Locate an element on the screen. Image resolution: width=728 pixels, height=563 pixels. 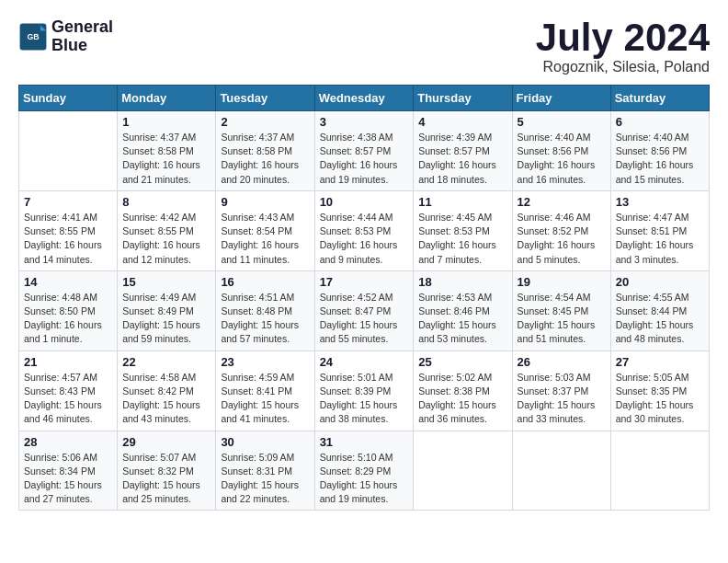
calendar-cell: 17Sunrise: 4:52 AM Sunset: 8:47 PM Dayli… is located at coordinates (364, 311).